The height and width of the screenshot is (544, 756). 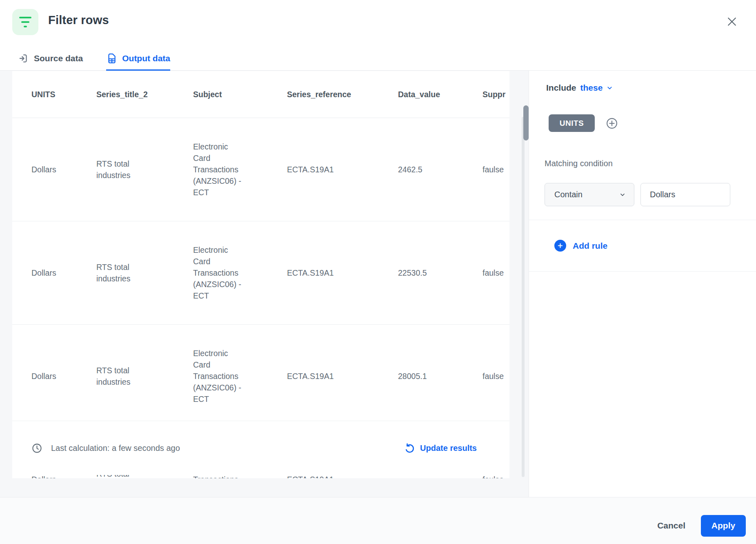 I want to click on dialog-footer: Cancel Apply, so click(x=378, y=520).